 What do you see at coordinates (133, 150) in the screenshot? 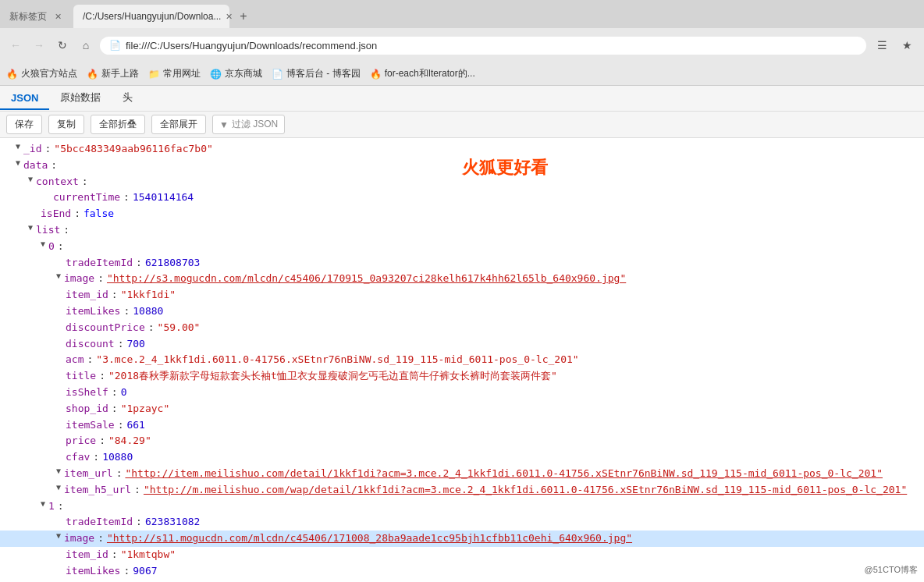
I see `val-id: "5bcc483349aab96116fac7b0"` at bounding box center [133, 150].